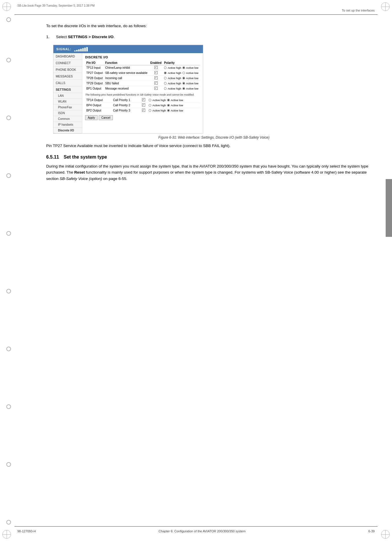 The width and height of the screenshot is (392, 541). Describe the element at coordinates (68, 83) in the screenshot. I see `sidebar-item-calls: CALLS` at that location.